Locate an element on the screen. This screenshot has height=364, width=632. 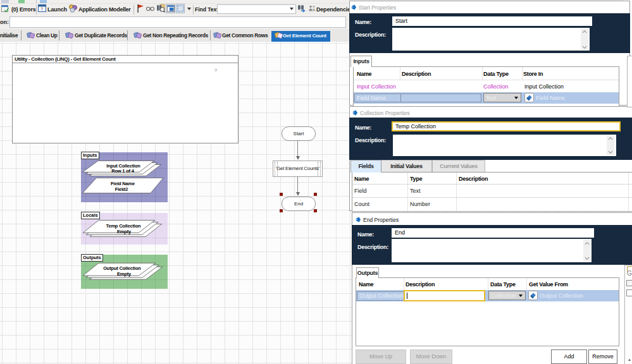
svg-text: Row 1 of 4 is located at coordinates (123, 171).